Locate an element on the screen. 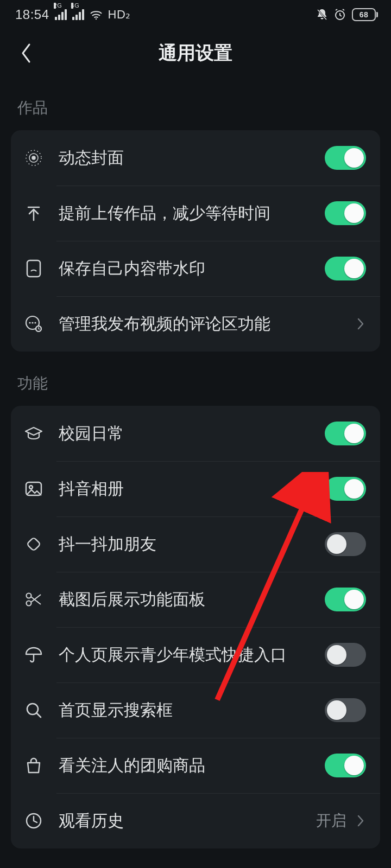  cap-icon is located at coordinates (34, 433).